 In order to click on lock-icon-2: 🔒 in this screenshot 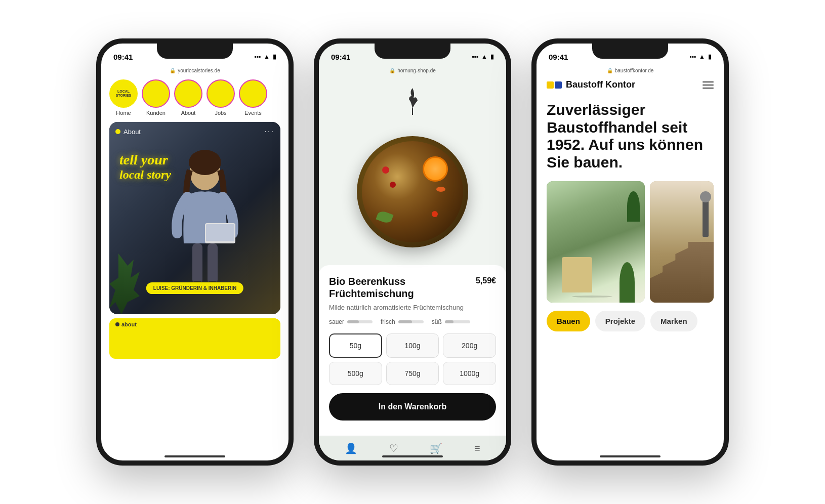, I will do `click(392, 71)`.